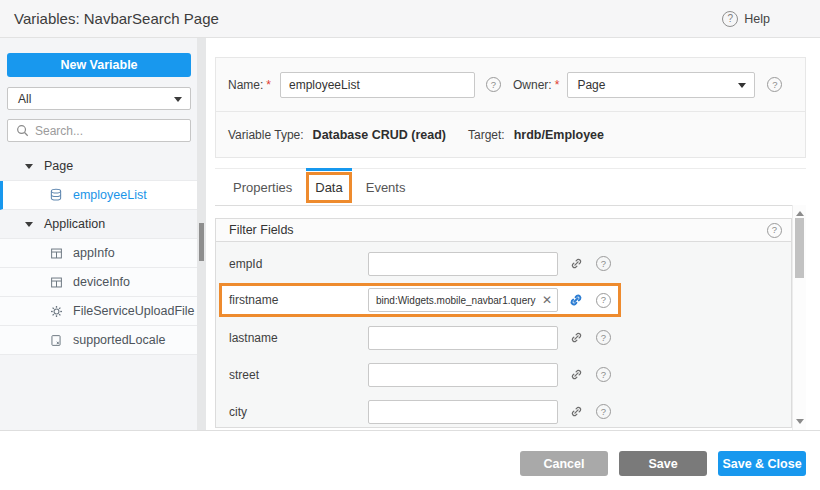 The image size is (820, 490). Describe the element at coordinates (22, 130) in the screenshot. I see `search-icon` at that location.